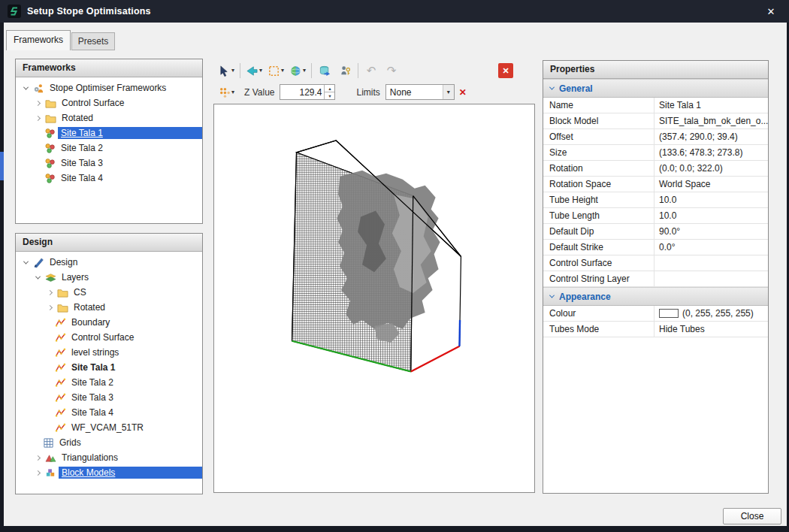  Describe the element at coordinates (391, 71) in the screenshot. I see `redo-button: ↷` at that location.